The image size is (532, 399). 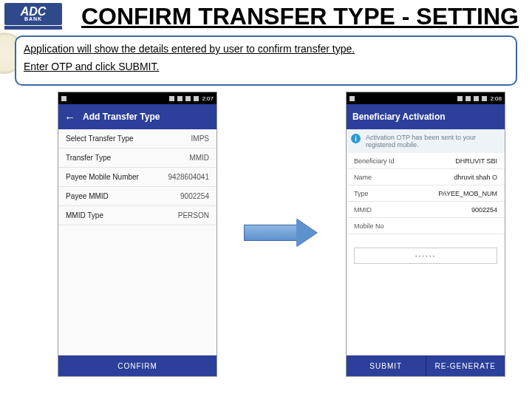 What do you see at coordinates (426, 161) in the screenshot?
I see `detail-row: Beneficiary Id DHRUVIT SBI` at bounding box center [426, 161].